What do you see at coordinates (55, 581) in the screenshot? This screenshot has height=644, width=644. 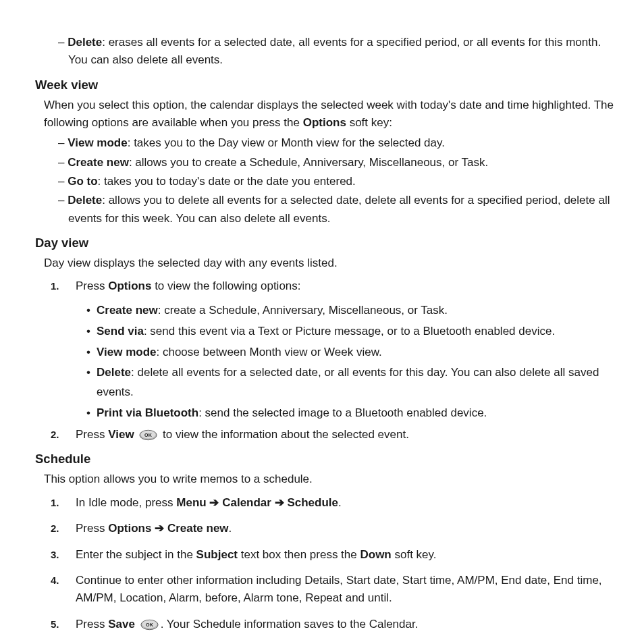 I see `step-number: 4.` at bounding box center [55, 581].